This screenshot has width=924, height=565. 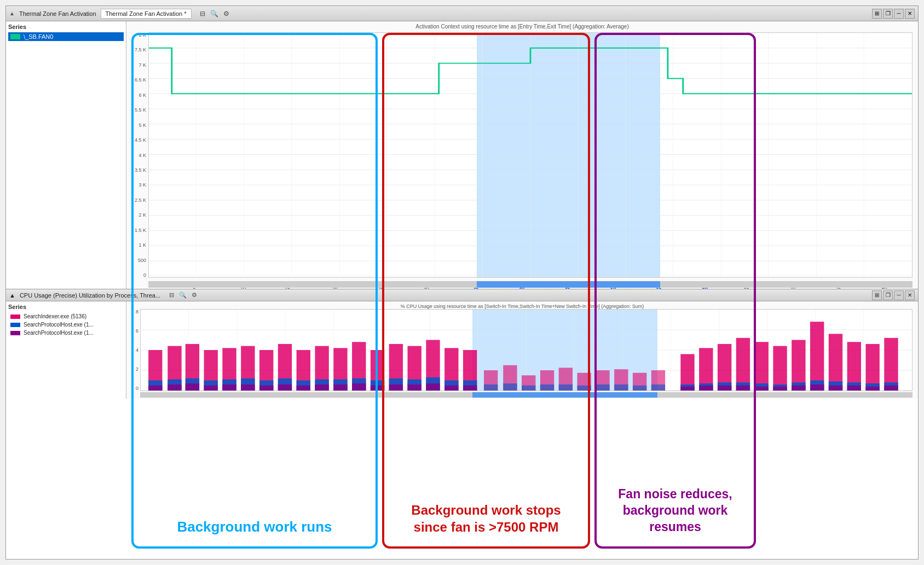 I want to click on lower-series-item-1: SearchIndexer.exe (5136), so click(x=66, y=316).